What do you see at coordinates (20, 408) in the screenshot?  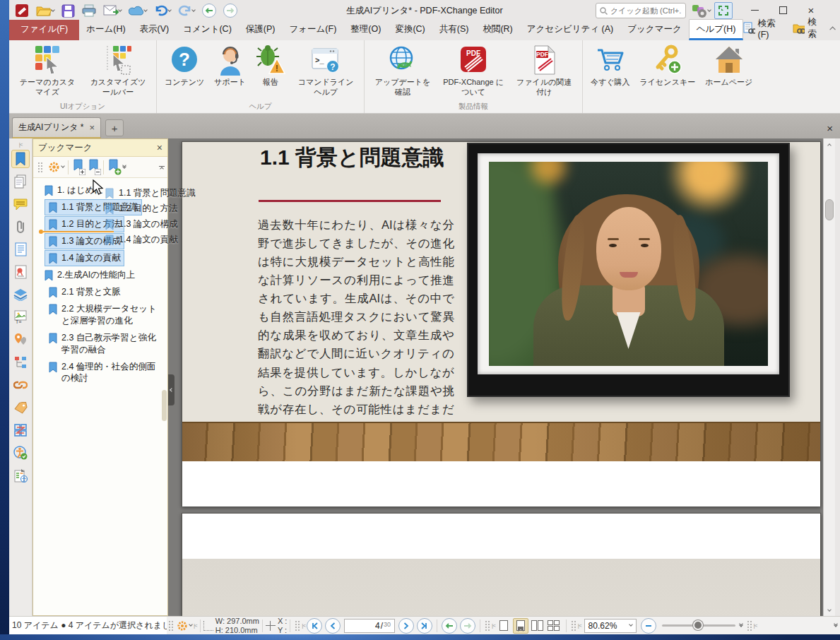 I see `sidebar-item-tags` at bounding box center [20, 408].